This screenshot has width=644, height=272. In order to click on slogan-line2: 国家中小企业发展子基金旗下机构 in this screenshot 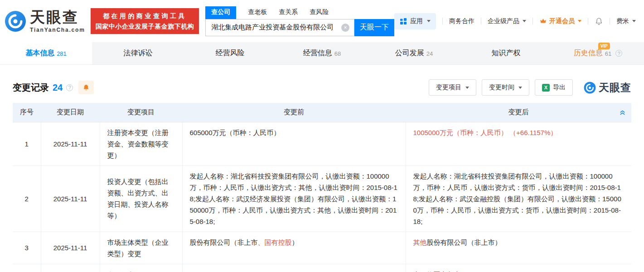, I will do `click(145, 26)`.